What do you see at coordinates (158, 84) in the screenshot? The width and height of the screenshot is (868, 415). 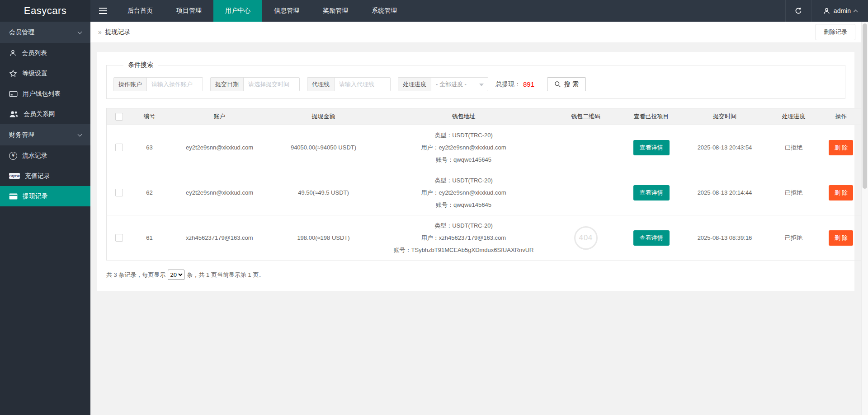 I see `filter-operator-account: 操作账户` at bounding box center [158, 84].